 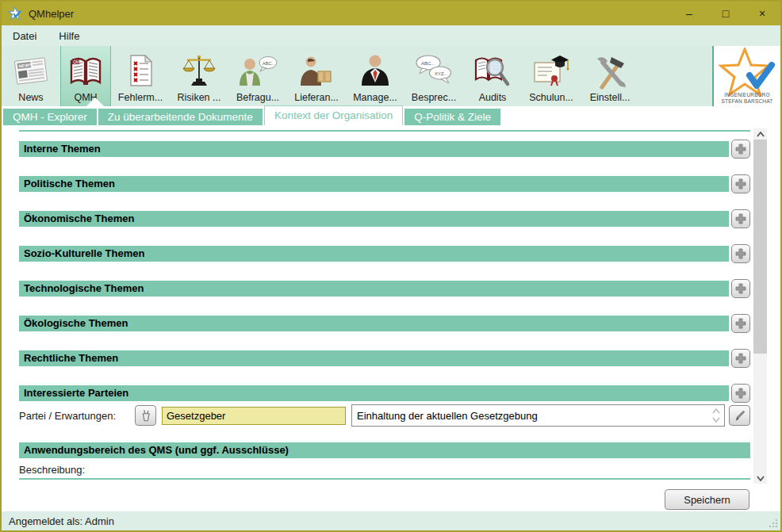 I want to click on party-expectation-row: Partei / Erwartungen:, so click(x=385, y=415).